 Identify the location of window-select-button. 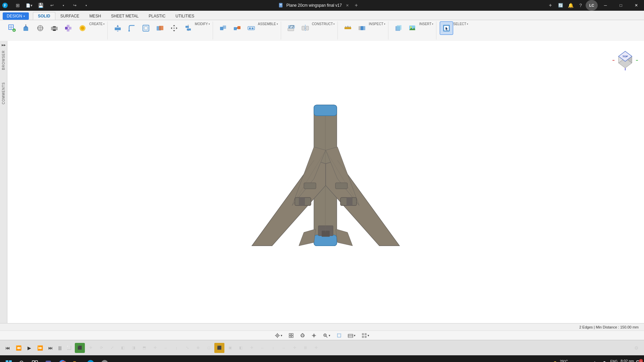
(339, 336).